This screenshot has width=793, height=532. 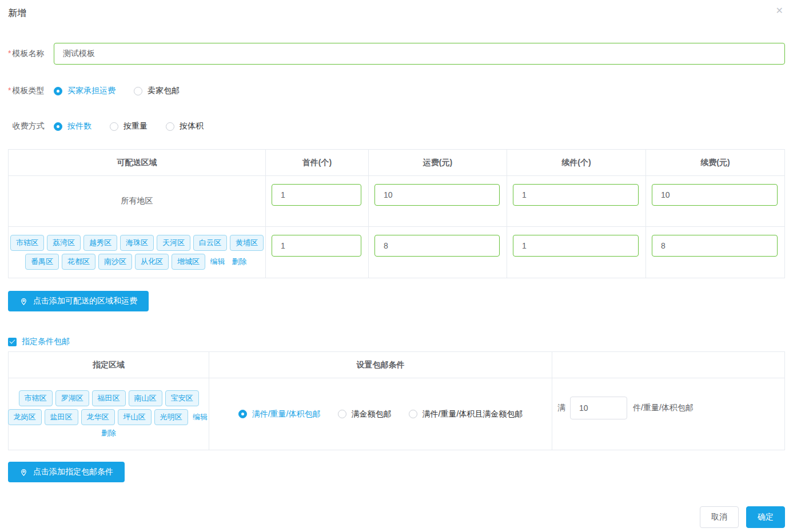 I want to click on charge-method-radio-group: 按件数 按重量 按体积, so click(x=138, y=126).